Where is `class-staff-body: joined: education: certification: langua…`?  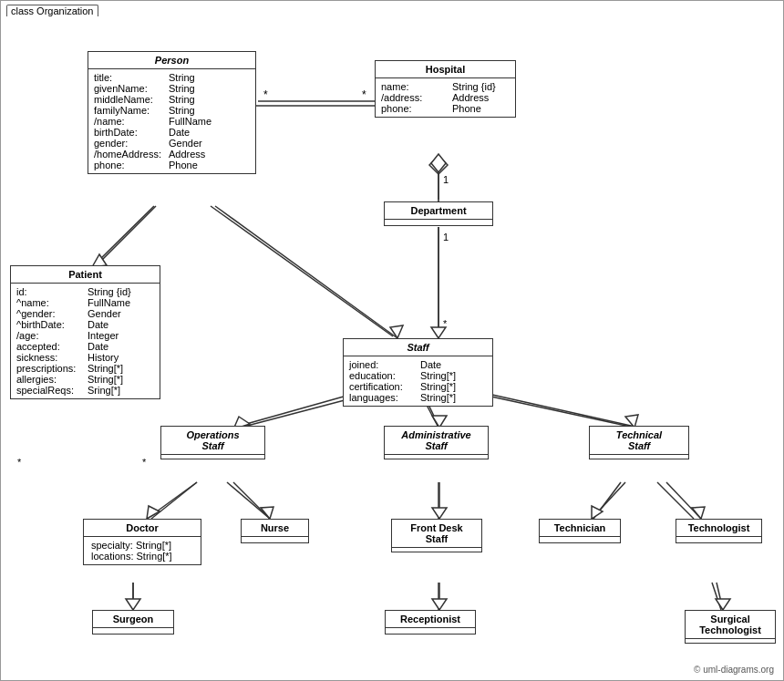 class-staff-body: joined: education: certification: langua… is located at coordinates (418, 381).